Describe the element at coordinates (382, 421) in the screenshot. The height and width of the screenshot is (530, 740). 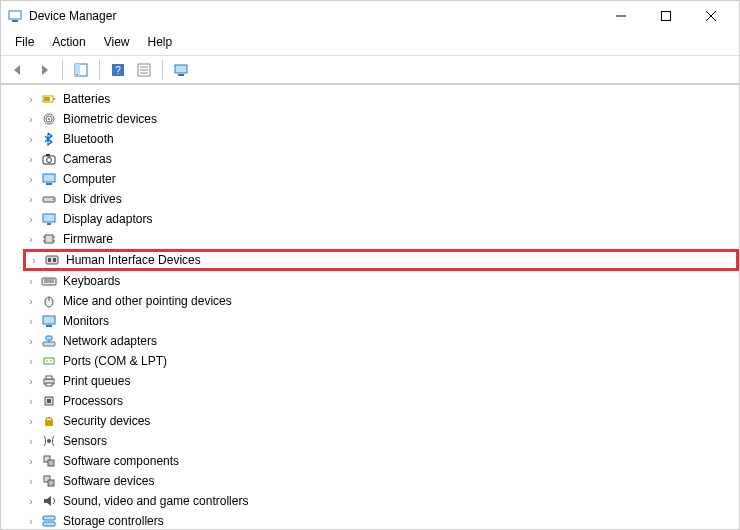
I see `device-category-row: ›Security devices` at that location.